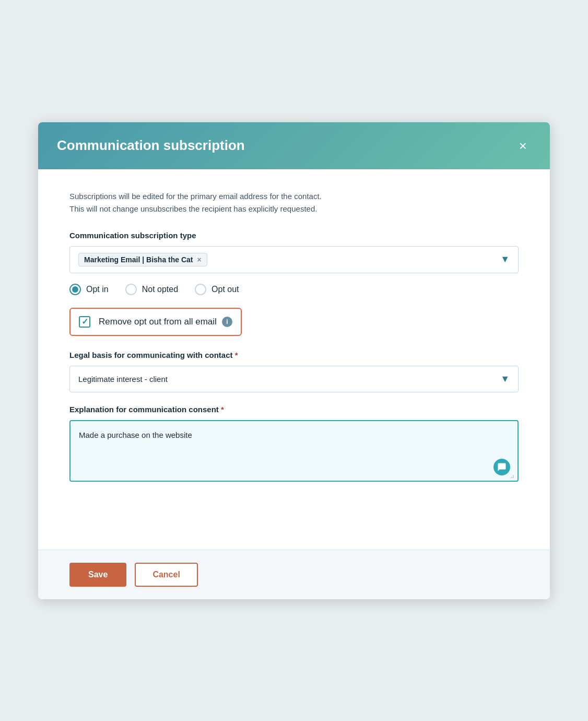  Describe the element at coordinates (151, 145) in the screenshot. I see `modal-title: Communication subscription` at that location.